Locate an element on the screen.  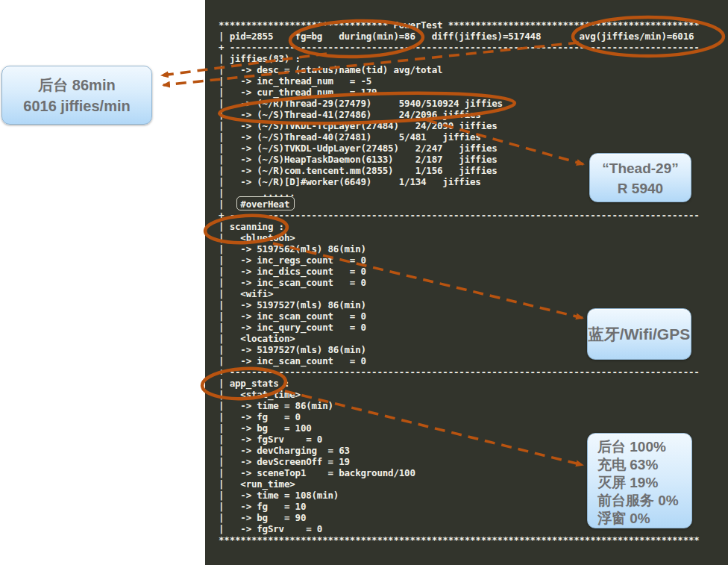
terminal-line: | <stat_time> is located at coordinates (459, 394).